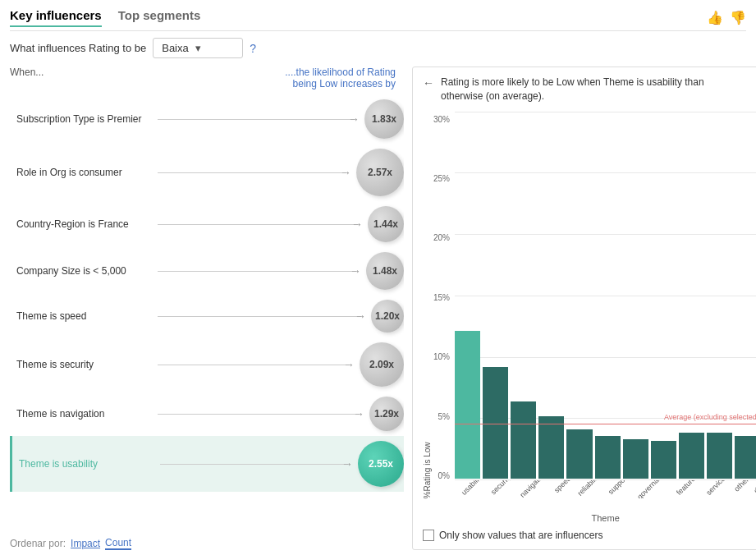 This screenshot has width=756, height=555. What do you see at coordinates (207, 172) in the screenshot?
I see `influencer-row: Role in Org is consumer2.57x` at bounding box center [207, 172].